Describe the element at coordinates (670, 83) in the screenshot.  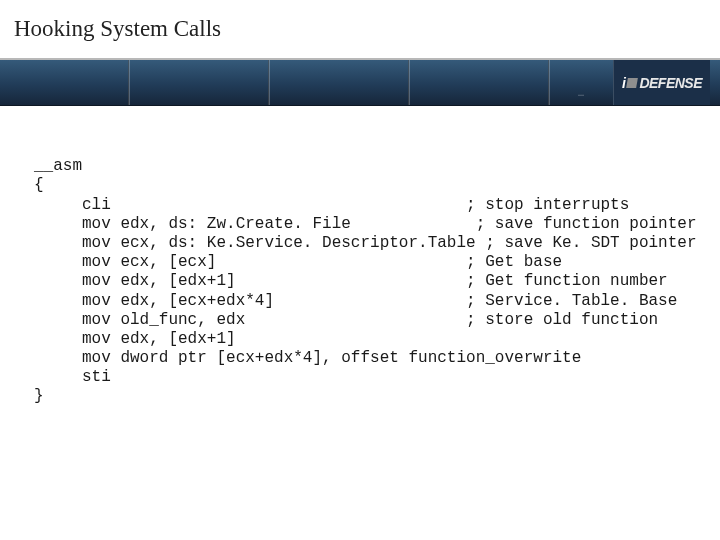
I see `logo-rest: DEFENSE` at that location.